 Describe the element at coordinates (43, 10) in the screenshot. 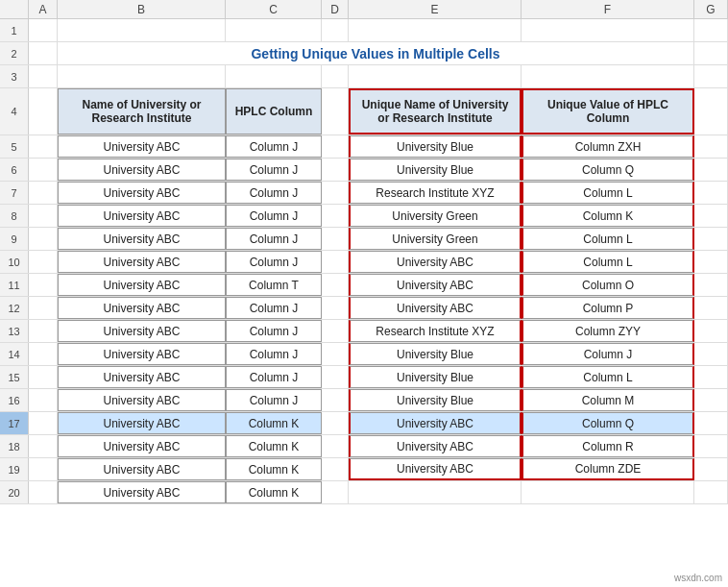

I see `col-header-a: A` at that location.